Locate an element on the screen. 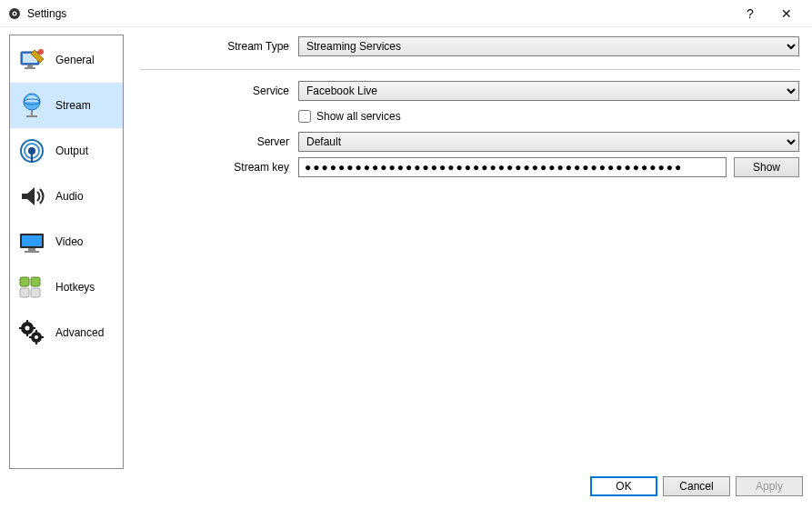 The width and height of the screenshot is (812, 509). sidebar-item-label: Video is located at coordinates (69, 242).